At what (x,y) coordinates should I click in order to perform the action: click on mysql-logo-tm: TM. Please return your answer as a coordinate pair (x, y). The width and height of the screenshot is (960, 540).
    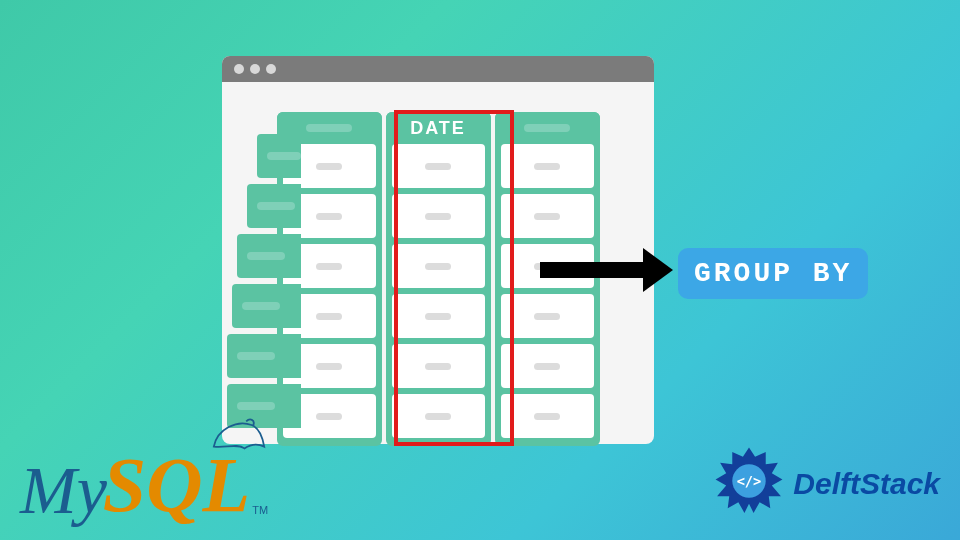
    Looking at the image, I should click on (260, 510).